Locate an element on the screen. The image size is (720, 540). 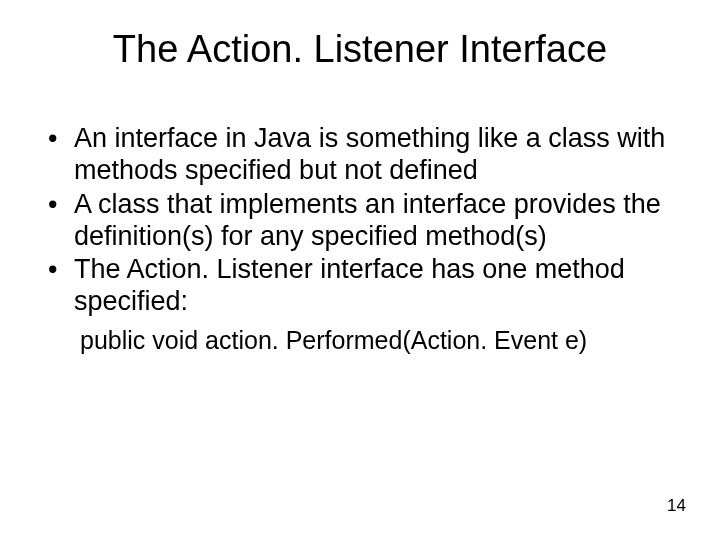
code-line: public void action. Performed(Action. Ev… is located at coordinates (363, 340).